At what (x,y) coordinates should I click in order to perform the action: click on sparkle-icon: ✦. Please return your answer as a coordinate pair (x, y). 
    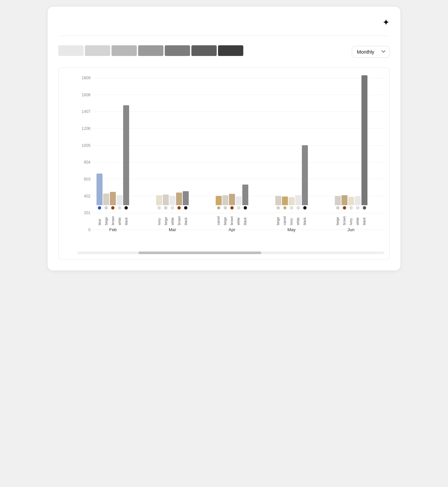
    Looking at the image, I should click on (386, 23).